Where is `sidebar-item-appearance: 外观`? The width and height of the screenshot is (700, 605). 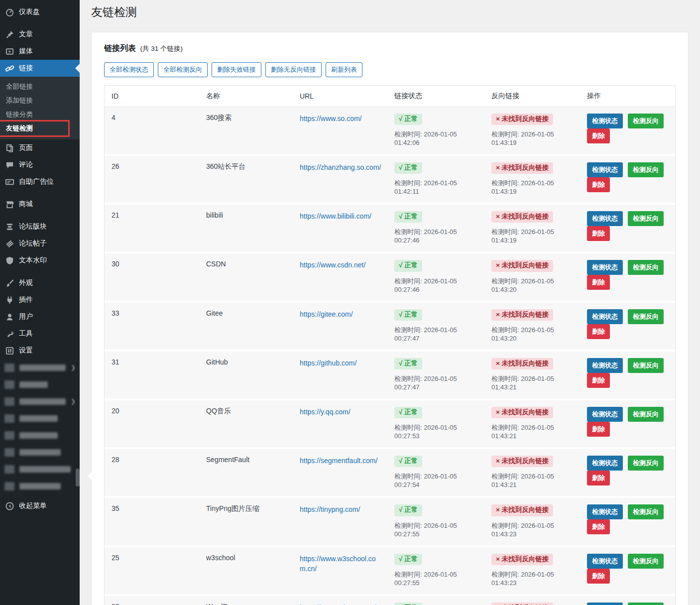 sidebar-item-appearance: 外观 is located at coordinates (40, 283).